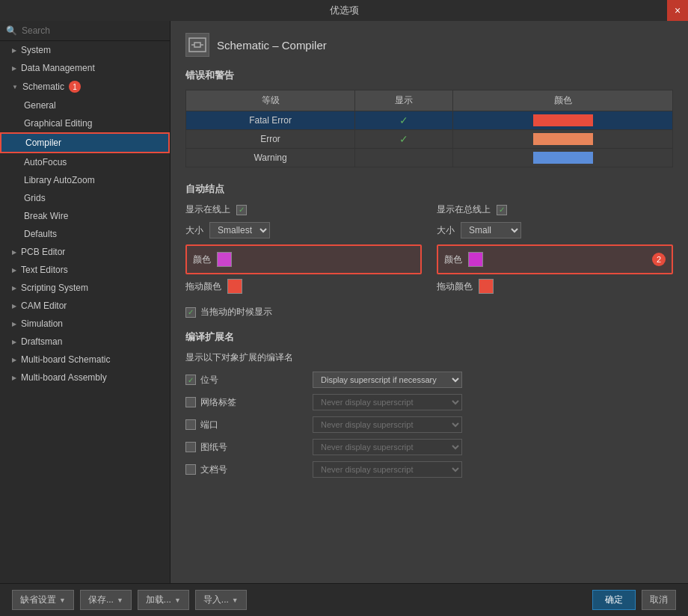 The width and height of the screenshot is (688, 616). I want to click on compile-subtitle: 显示以下对象扩展的编译名, so click(429, 357).